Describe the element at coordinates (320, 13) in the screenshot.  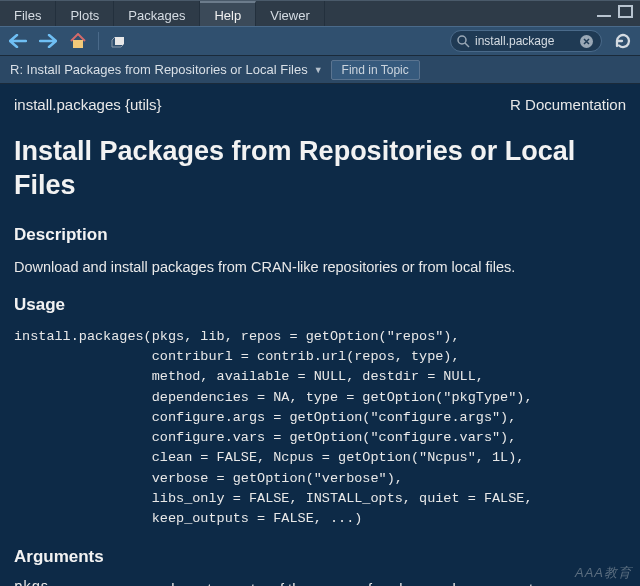
I see `pane-tabs: Files Plots Packages Help Viewer` at that location.